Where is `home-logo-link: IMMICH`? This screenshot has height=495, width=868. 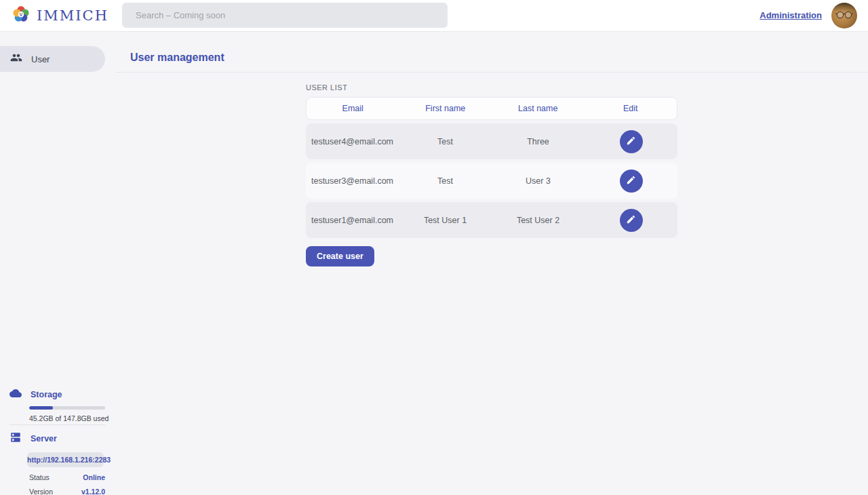 home-logo-link: IMMICH is located at coordinates (60, 16).